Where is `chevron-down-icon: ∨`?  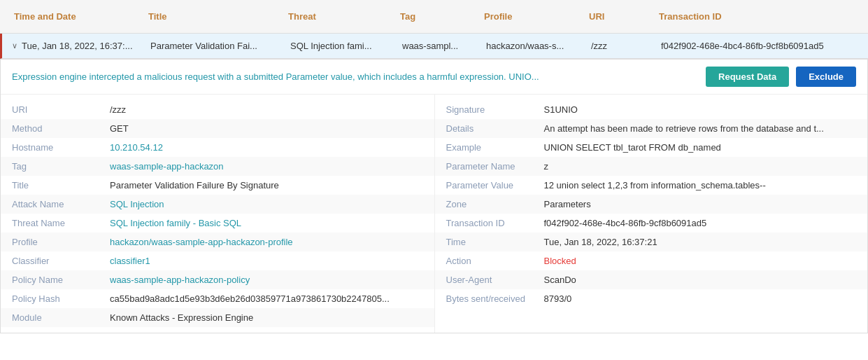
chevron-down-icon: ∨ is located at coordinates (15, 46).